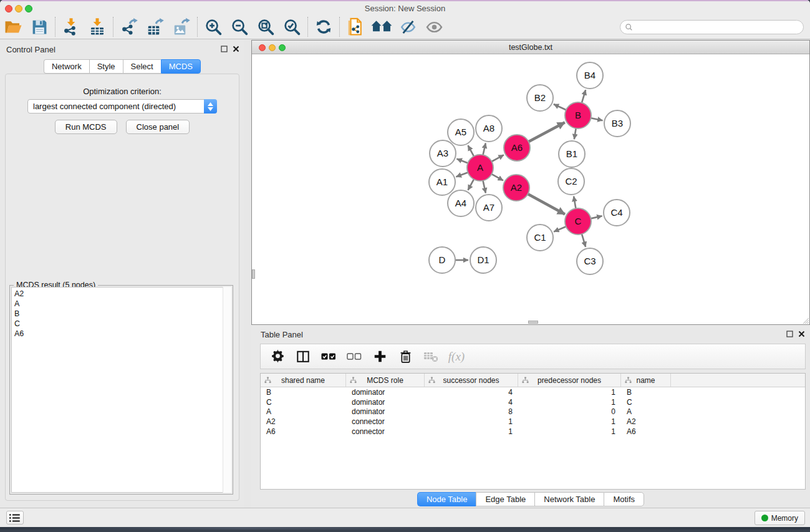 The image size is (810, 532). What do you see at coordinates (597, 119) in the screenshot?
I see `graph-edge-B-B3` at bounding box center [597, 119].